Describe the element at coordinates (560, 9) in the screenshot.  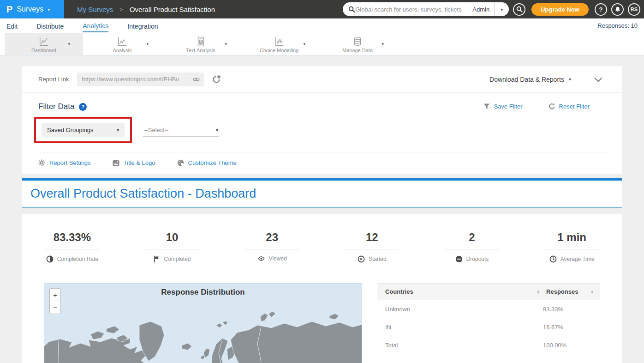
I see `upgrade-now-button: Upgrade Now` at that location.